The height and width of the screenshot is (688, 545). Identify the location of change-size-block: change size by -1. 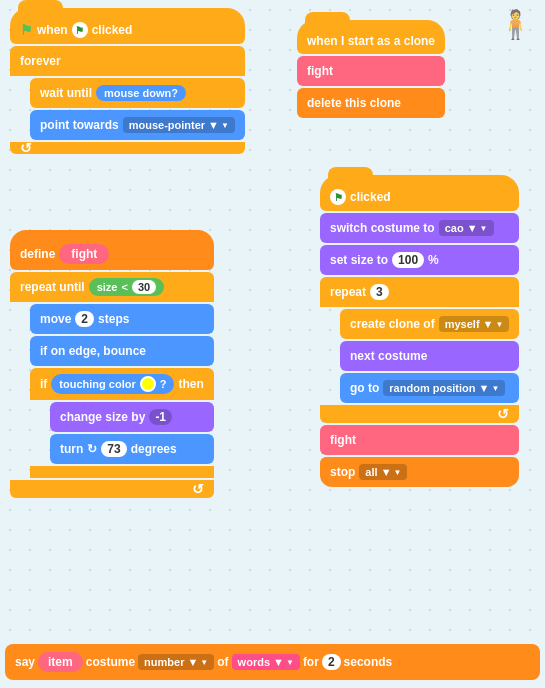
(132, 417).